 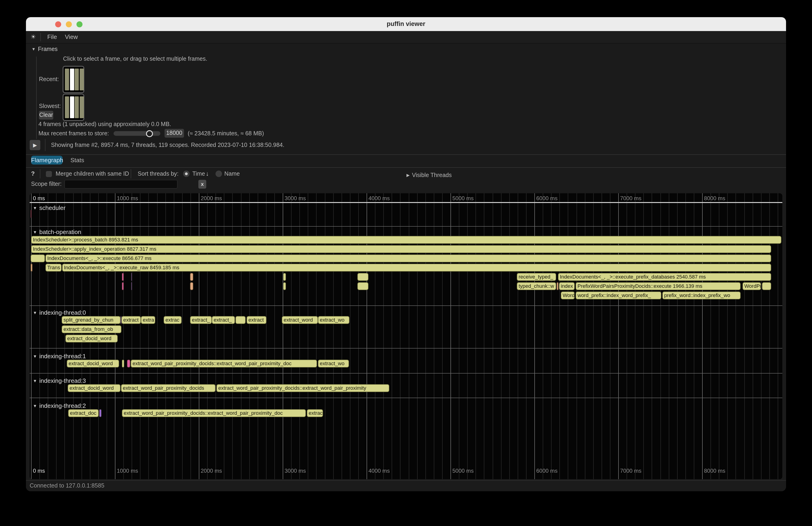 What do you see at coordinates (63, 406) in the screenshot?
I see `thread-name: indexing-thread:2` at bounding box center [63, 406].